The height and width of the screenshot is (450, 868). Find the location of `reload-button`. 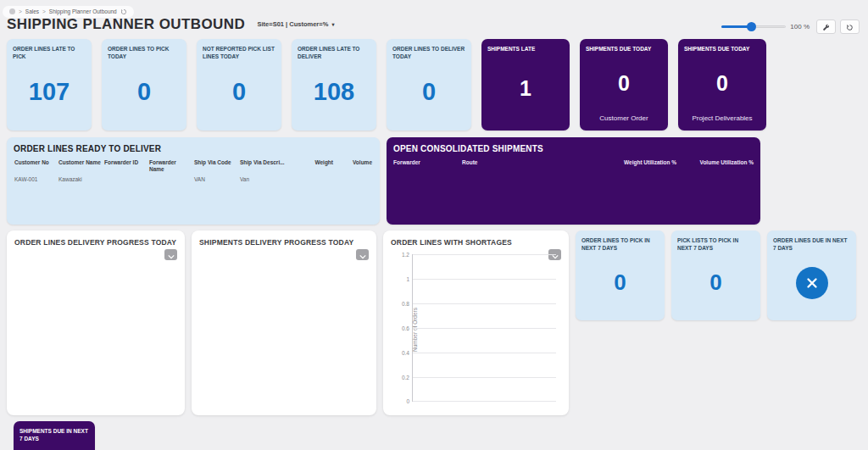

reload-button is located at coordinates (849, 27).